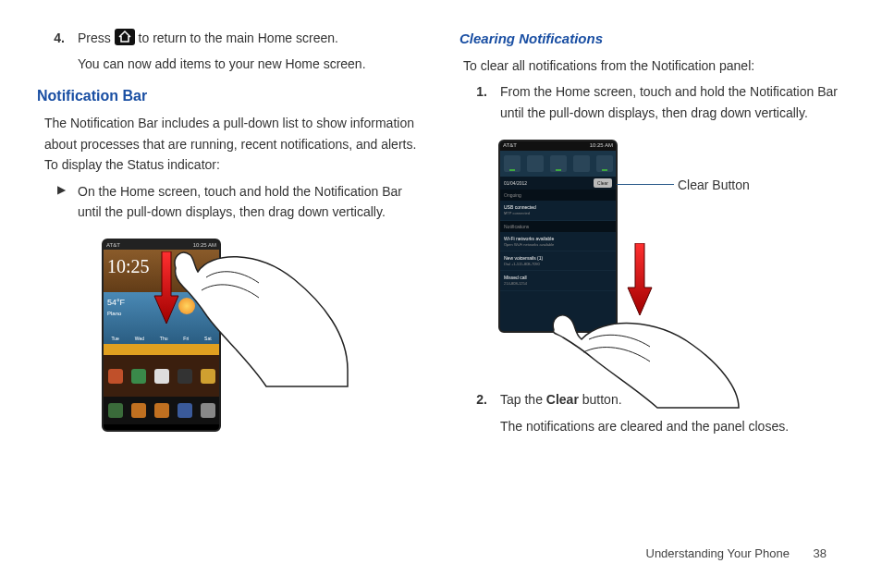 This screenshot has height=588, width=882. Describe the element at coordinates (239, 38) in the screenshot. I see `text-part: to return to the main Home screen.` at that location.